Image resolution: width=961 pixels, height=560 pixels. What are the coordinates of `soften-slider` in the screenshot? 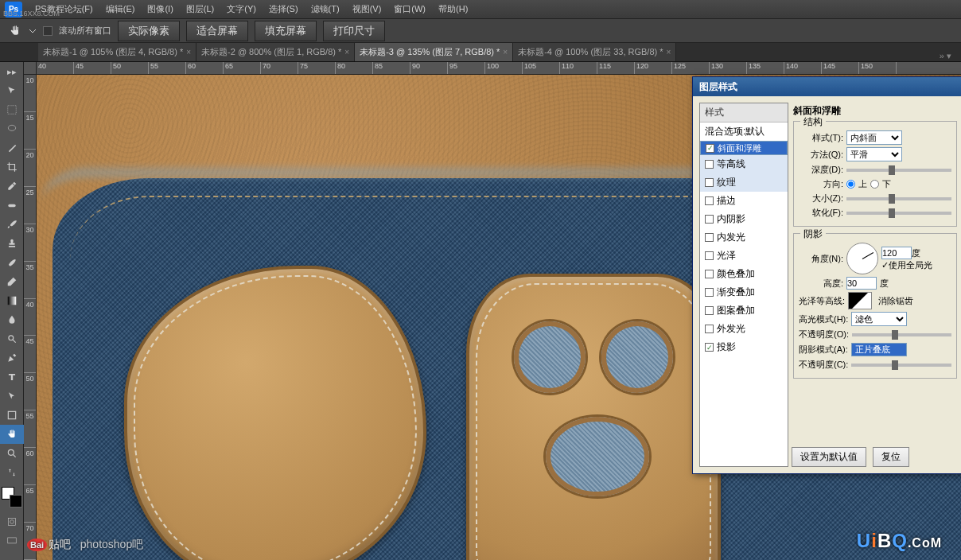 It's located at (899, 213).